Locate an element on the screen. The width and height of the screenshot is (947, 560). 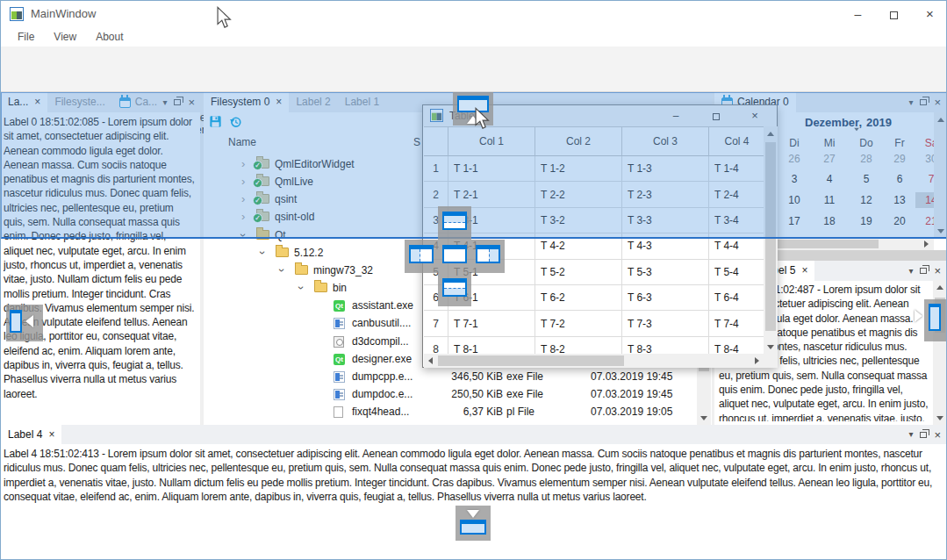
table-hscrollbar-thumb is located at coordinates (531, 361).